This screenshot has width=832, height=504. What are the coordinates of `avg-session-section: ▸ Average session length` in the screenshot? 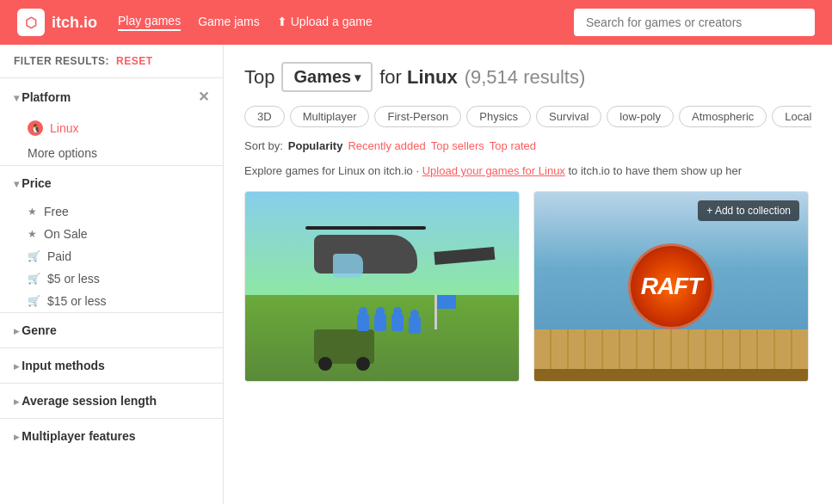 It's located at (112, 401).